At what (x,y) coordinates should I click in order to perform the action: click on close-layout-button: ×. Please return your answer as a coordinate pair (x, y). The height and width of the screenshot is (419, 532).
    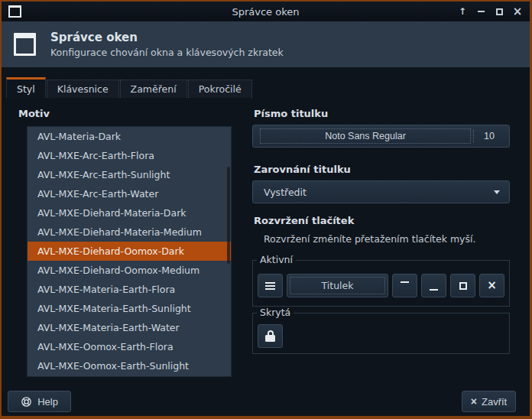
    Looking at the image, I should click on (492, 286).